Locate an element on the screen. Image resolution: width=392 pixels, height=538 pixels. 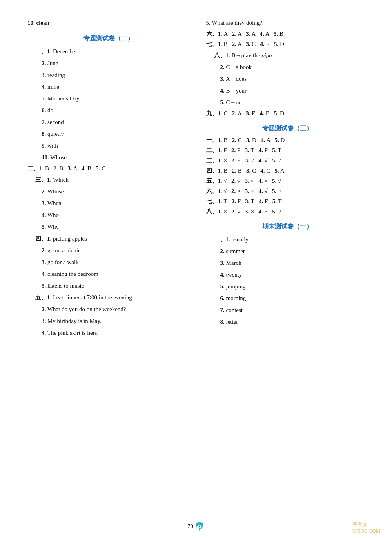
item-3-2: 2. Whose is located at coordinates (109, 191).